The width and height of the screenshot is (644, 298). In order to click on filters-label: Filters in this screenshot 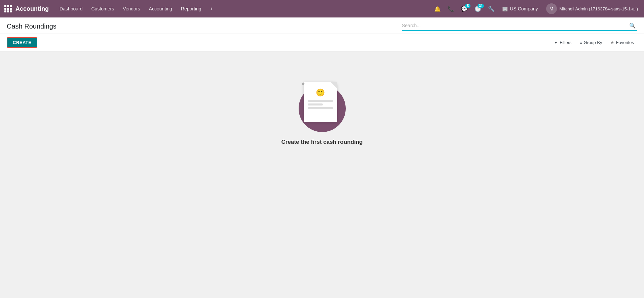, I will do `click(566, 42)`.